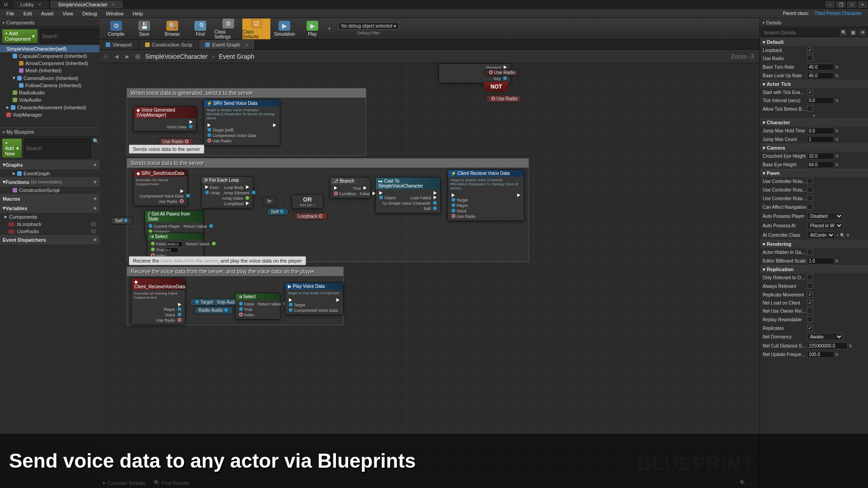  I want to click on details-panel-header: ▾Details, so click(814, 23).